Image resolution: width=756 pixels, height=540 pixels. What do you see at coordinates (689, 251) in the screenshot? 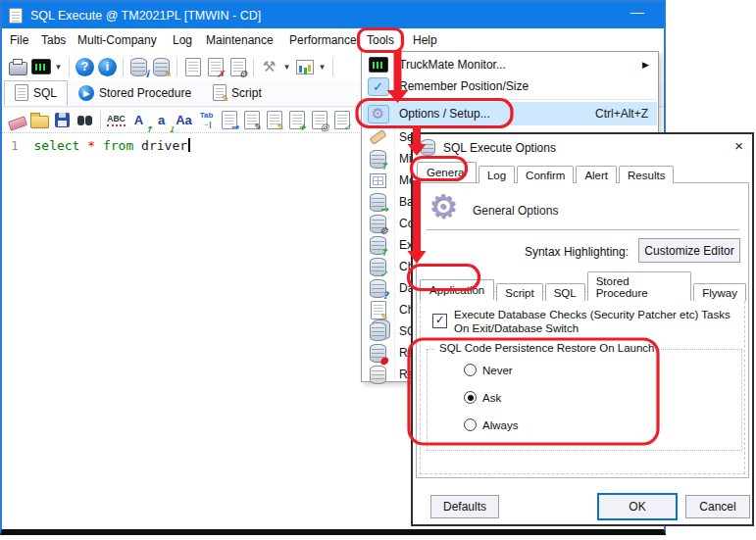
I see `customize-editor-button: Customize Editor` at bounding box center [689, 251].